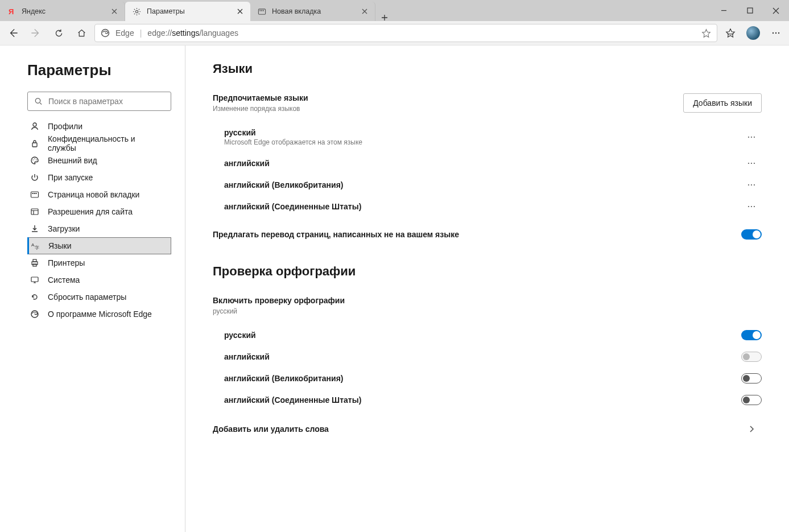  What do you see at coordinates (487, 170) in the screenshot?
I see `language-list: русский Microsoft Edge отображается на э…` at bounding box center [487, 170].